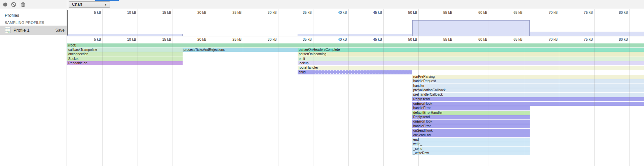 Image resolution: width=644 pixels, height=166 pixels. What do you see at coordinates (34, 30) in the screenshot?
I see `sidebar-item-profile-1: % Profile 1 Save` at bounding box center [34, 30].